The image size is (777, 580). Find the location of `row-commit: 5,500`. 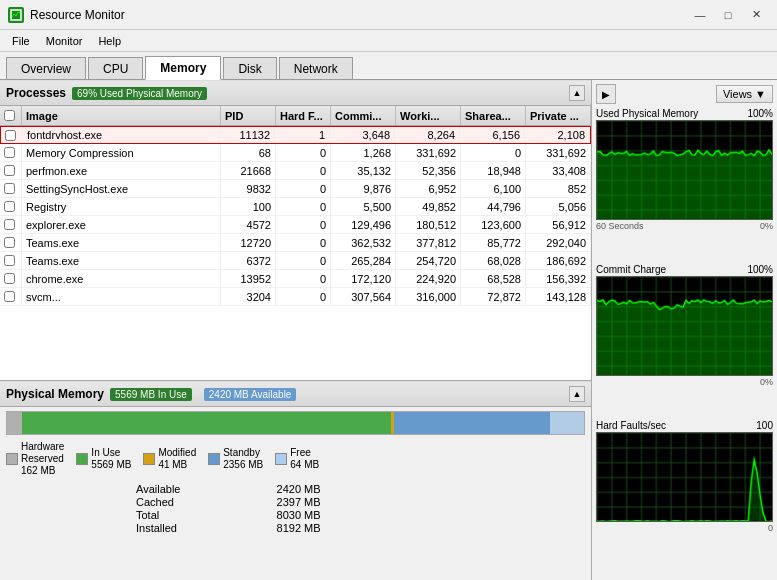

row-commit: 5,500 is located at coordinates (364, 206).